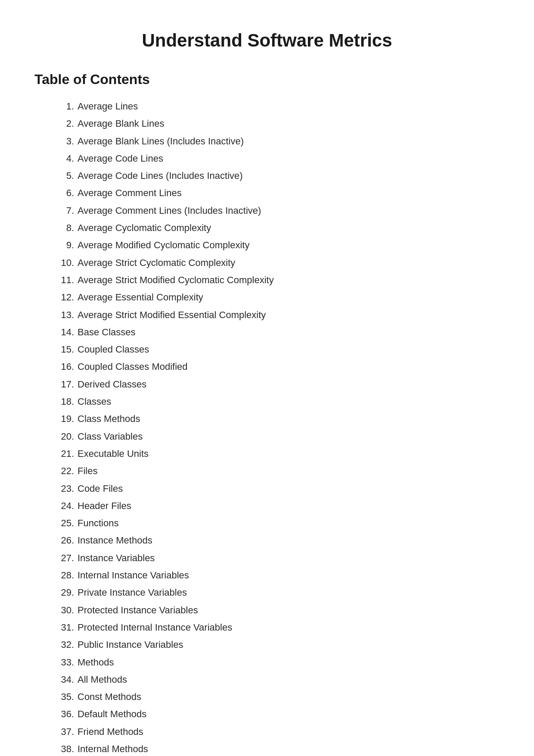 This screenshot has width=534, height=756. What do you see at coordinates (280, 332) in the screenshot?
I see `toc-item: 14.Base Classes` at bounding box center [280, 332].